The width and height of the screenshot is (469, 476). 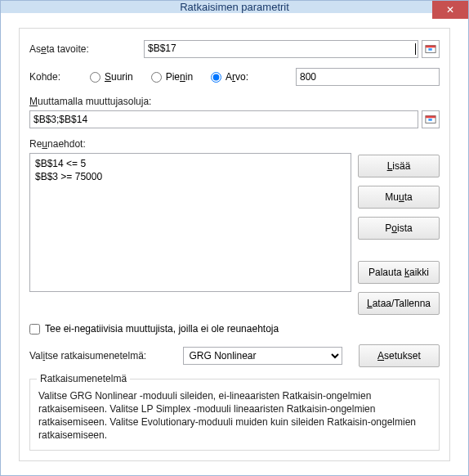 What do you see at coordinates (399, 228) in the screenshot?
I see `delete-button: Poista` at bounding box center [399, 228].